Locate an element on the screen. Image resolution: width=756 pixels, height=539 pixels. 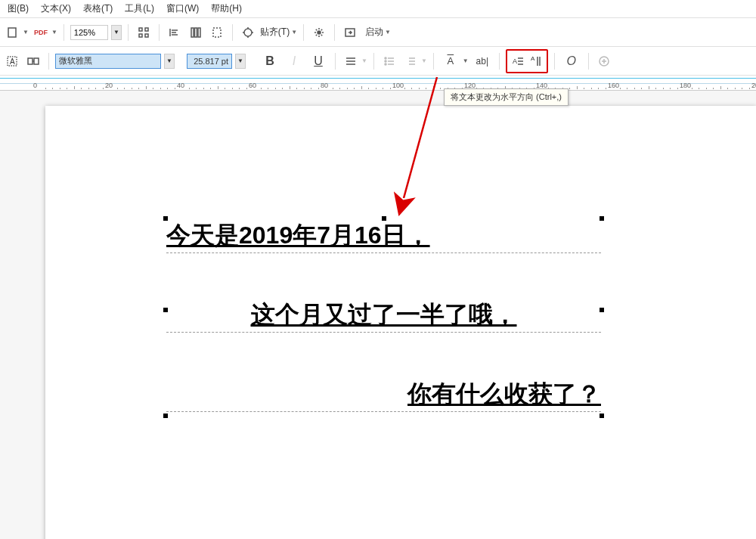
bullets-button is located at coordinates (389, 61).